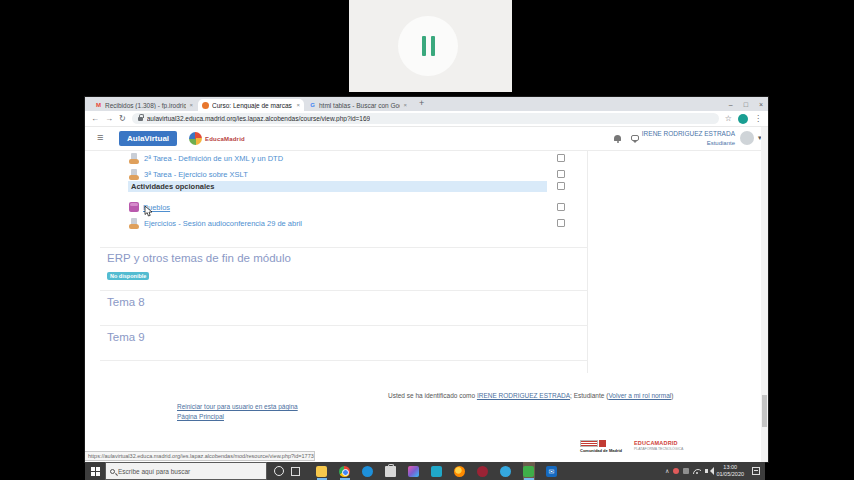  What do you see at coordinates (251, 105) in the screenshot?
I see `tab-course-active: Curso: Lenguaje de marcas y si… ×` at bounding box center [251, 105].